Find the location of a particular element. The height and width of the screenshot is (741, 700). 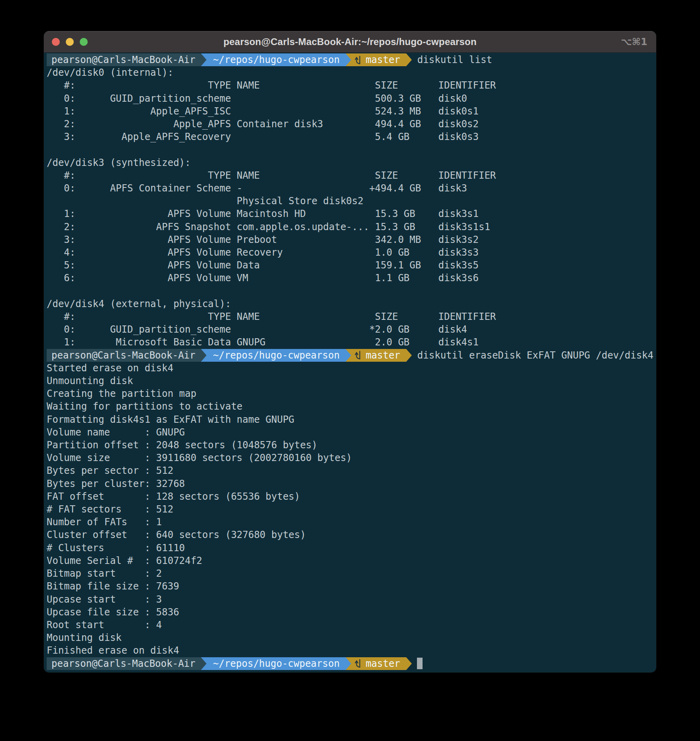

traffic-lights is located at coordinates (70, 42).